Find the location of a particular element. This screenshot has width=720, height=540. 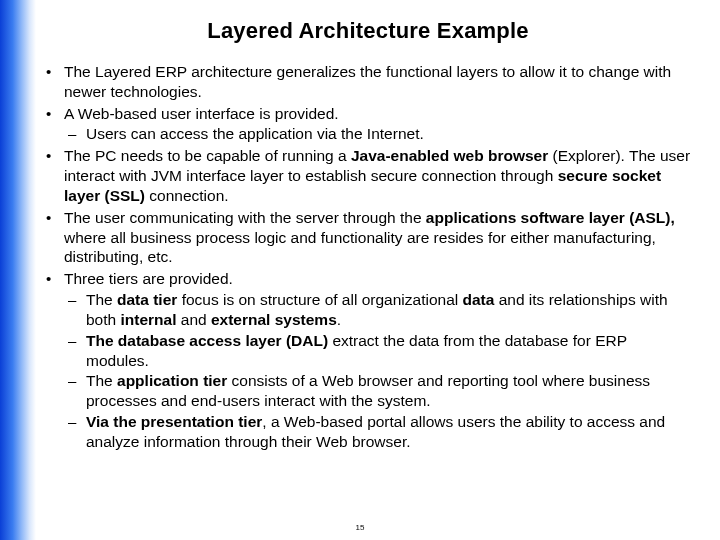

bold-text: data is located at coordinates (479, 300).